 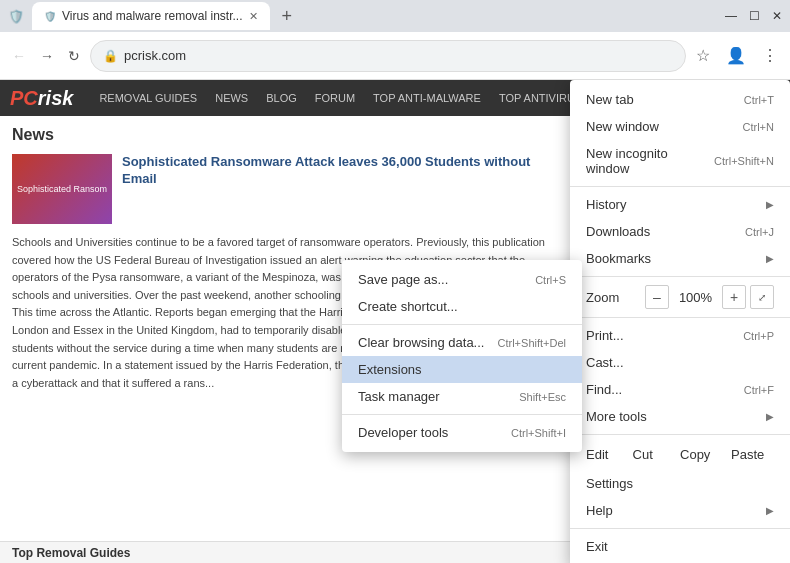 What do you see at coordinates (759, 390) in the screenshot?
I see `menu-find-shortcut: Ctrl+F` at bounding box center [759, 390].